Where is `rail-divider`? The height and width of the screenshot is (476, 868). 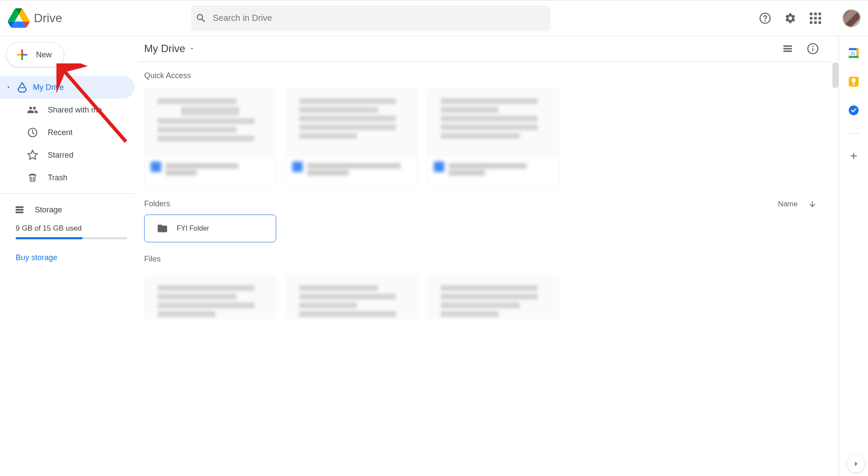 rail-divider is located at coordinates (854, 134).